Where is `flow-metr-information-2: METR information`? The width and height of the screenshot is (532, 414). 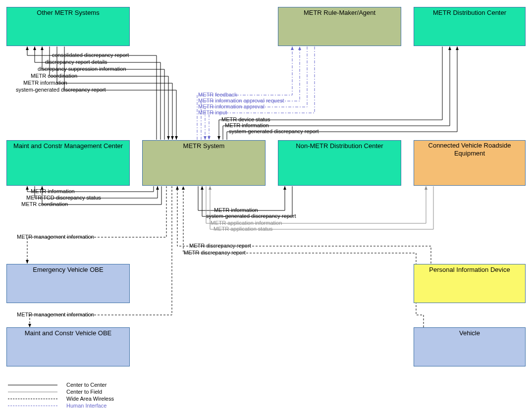
flow-metr-information-2: METR information is located at coordinates (247, 125).